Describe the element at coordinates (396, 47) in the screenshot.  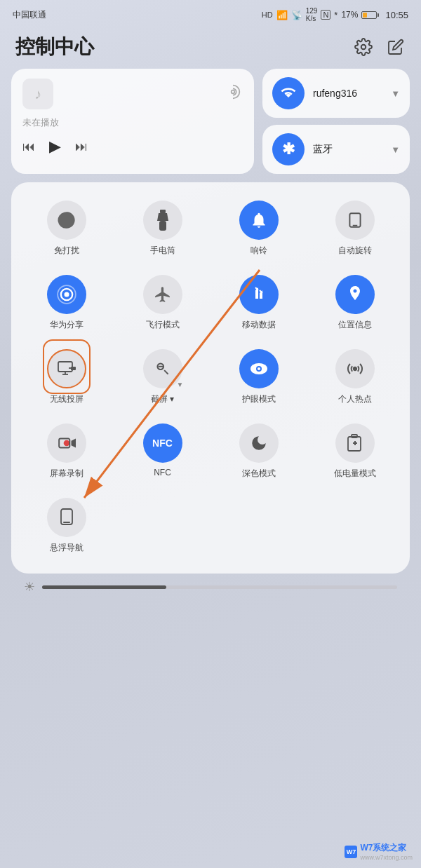
I see `edit-button` at that location.